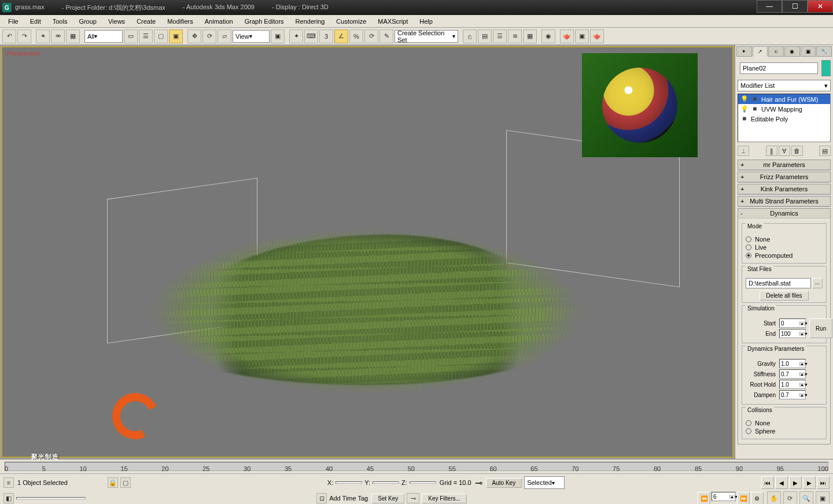  What do you see at coordinates (782, 483) in the screenshot?
I see `prev-frame-icon: ◀` at bounding box center [782, 483].